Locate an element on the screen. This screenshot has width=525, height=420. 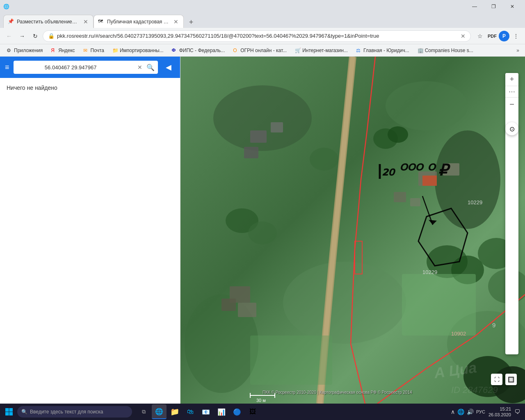
yandex-favicon: Я is located at coordinates (54, 50).